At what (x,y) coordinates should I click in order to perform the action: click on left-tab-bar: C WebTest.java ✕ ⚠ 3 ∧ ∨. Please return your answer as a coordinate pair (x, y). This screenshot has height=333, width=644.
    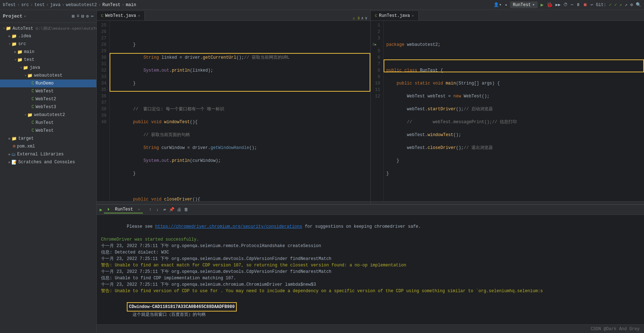
    Looking at the image, I should click on (234, 15).